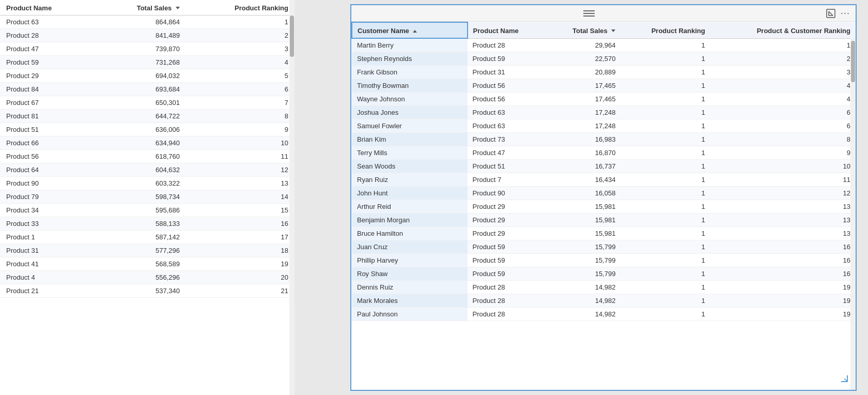 The image size is (868, 395). Describe the element at coordinates (603, 234) in the screenshot. I see `table-row: Bruce Hamilton Product 29 15,981 1 13` at that location.